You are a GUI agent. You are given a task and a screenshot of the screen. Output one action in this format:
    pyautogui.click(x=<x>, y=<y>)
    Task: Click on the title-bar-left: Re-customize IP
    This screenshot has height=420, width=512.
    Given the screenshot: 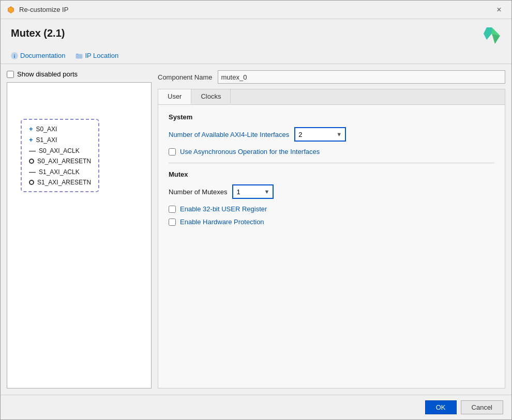 What is the action you would take?
    pyautogui.click(x=37, y=10)
    